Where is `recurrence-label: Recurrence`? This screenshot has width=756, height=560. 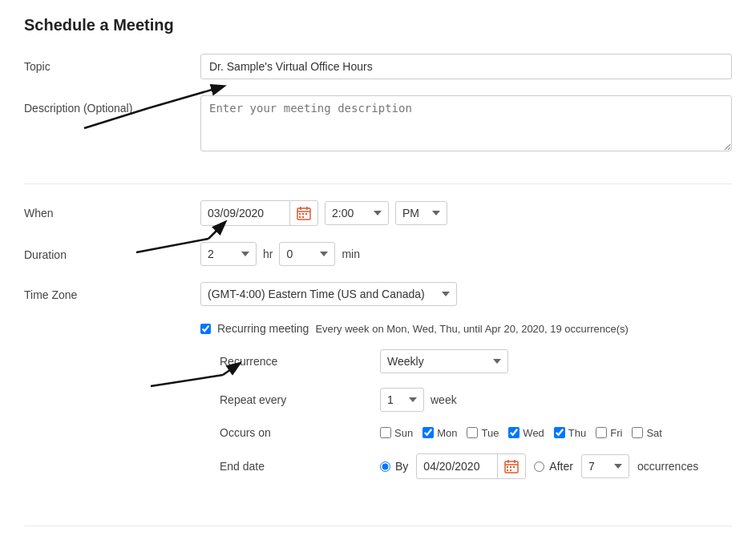 recurrence-label: Recurrence is located at coordinates (300, 361).